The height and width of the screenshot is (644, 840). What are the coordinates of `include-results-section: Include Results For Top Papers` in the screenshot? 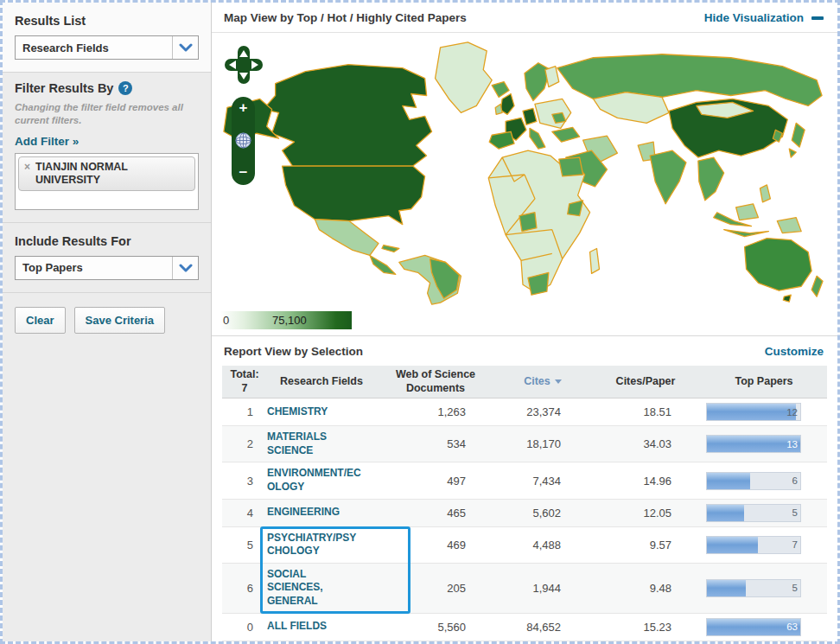 It's located at (107, 258).